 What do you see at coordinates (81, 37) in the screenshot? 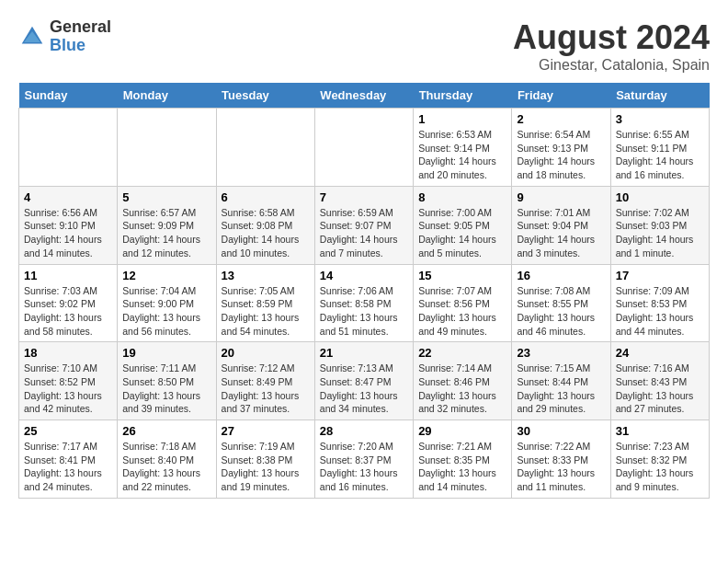
I see `logo-text: General Blue` at bounding box center [81, 37].